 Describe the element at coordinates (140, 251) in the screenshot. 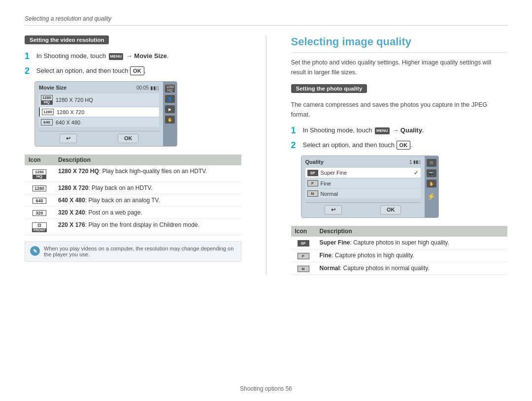

I see `note-text: When you play videos on a computer, the …` at that location.